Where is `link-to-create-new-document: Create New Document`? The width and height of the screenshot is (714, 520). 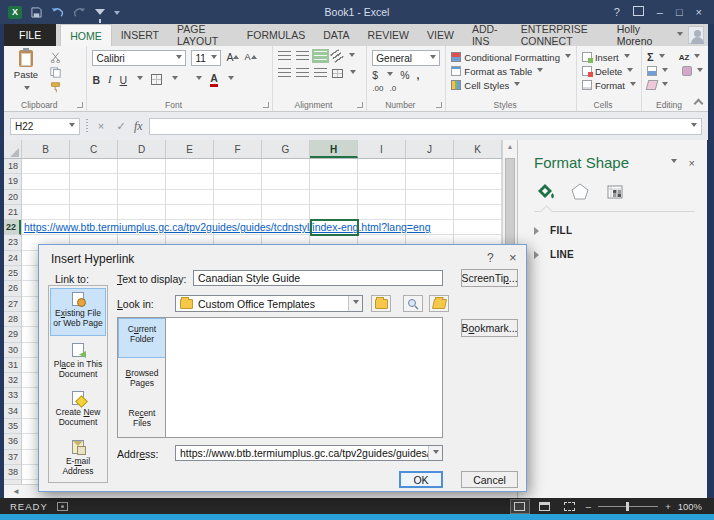
link-to-create-new-document: Create New Document is located at coordinates (78, 409).